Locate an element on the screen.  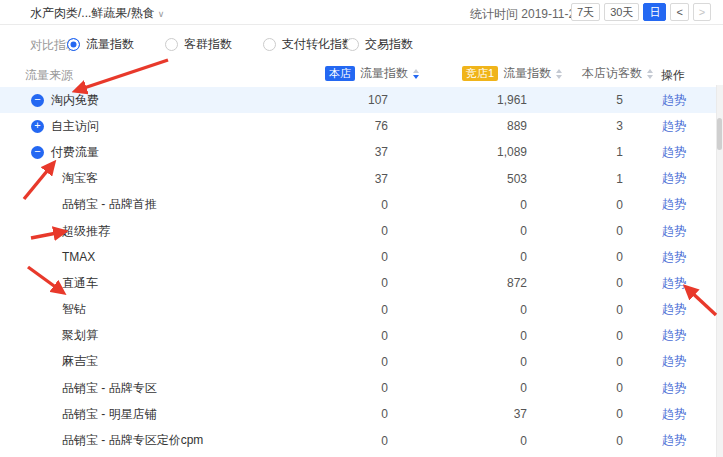
scrollbar-track is located at coordinates (720, 271).